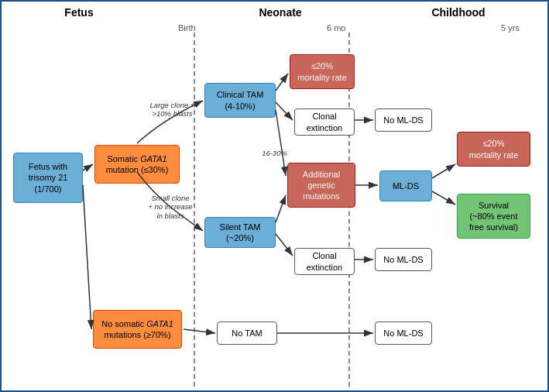  What do you see at coordinates (170, 207) in the screenshot?
I see `annotation-small-clone: Small clone+ no increasein blasts` at bounding box center [170, 207].